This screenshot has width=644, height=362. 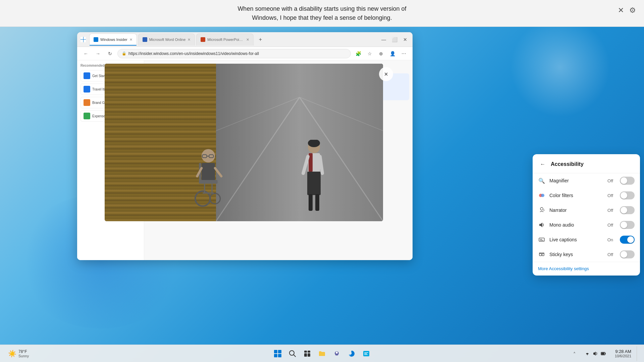 What do you see at coordinates (194, 54) in the screenshot?
I see `url-text: https://insider.windows.com/en-us/inside…` at bounding box center [194, 54].